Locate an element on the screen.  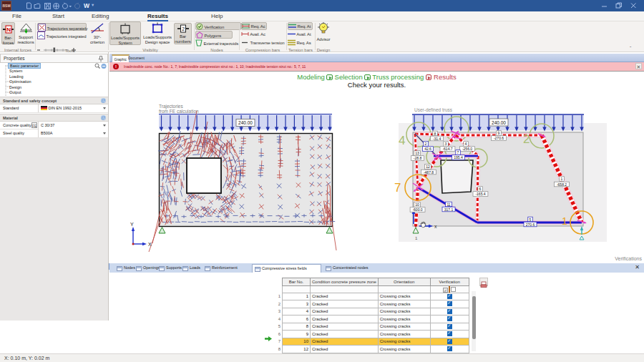
svg-text: X is located at coordinates (150, 245).